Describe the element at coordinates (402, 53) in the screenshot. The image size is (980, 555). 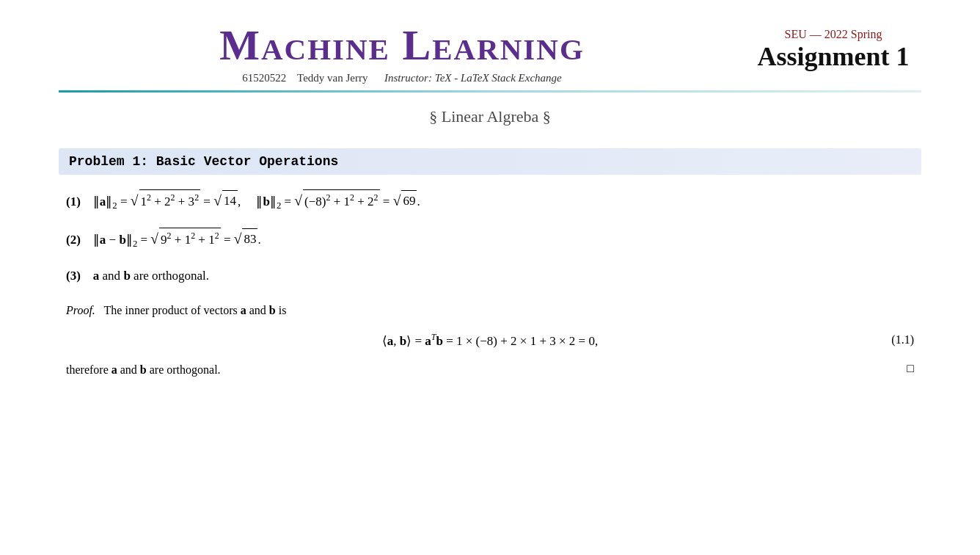
I see `header-left: Machine Learning 61520522 Teddy van Jerr…` at that location.